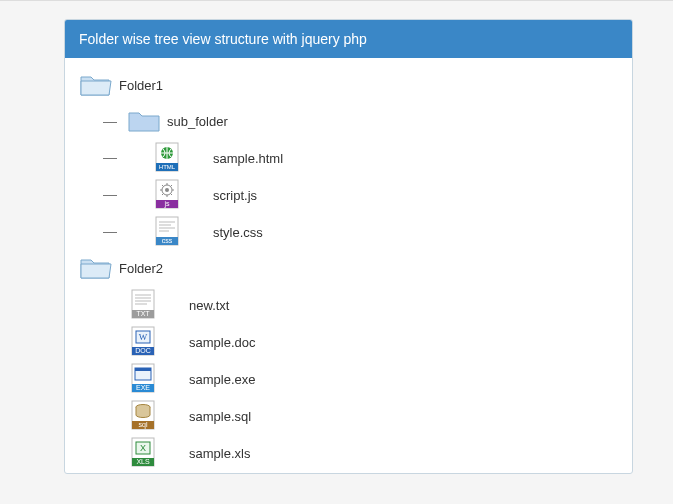 The width and height of the screenshot is (673, 504). What do you see at coordinates (144, 425) in the screenshot?
I see `svg-text: sql` at bounding box center [144, 425].